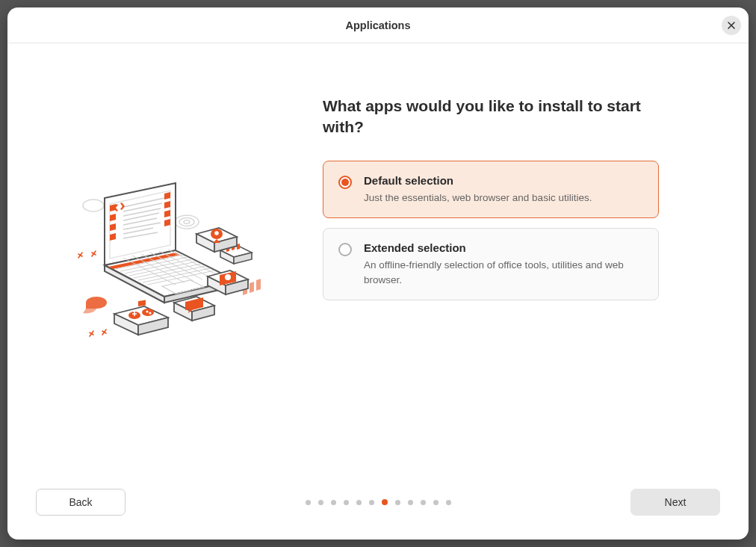 The image size is (756, 547). Describe the element at coordinates (378, 25) in the screenshot. I see `page-title: Applications` at that location.